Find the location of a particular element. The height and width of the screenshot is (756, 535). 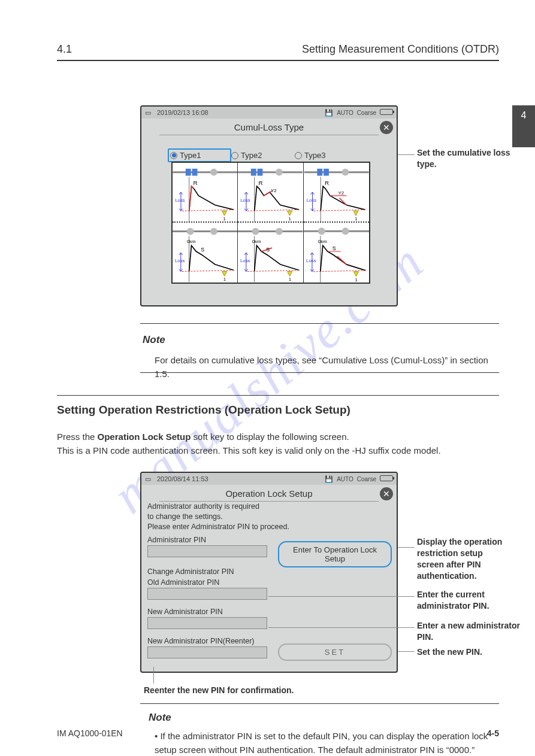

annot-old-pin: Enter the current administrator PIN. is located at coordinates (471, 600).